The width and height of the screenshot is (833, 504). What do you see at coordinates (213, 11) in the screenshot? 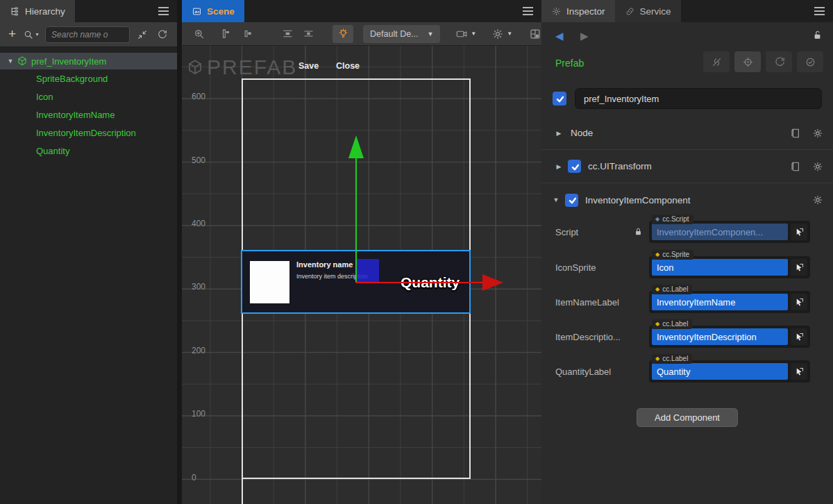
I see `tab-scene: Scene` at bounding box center [213, 11].